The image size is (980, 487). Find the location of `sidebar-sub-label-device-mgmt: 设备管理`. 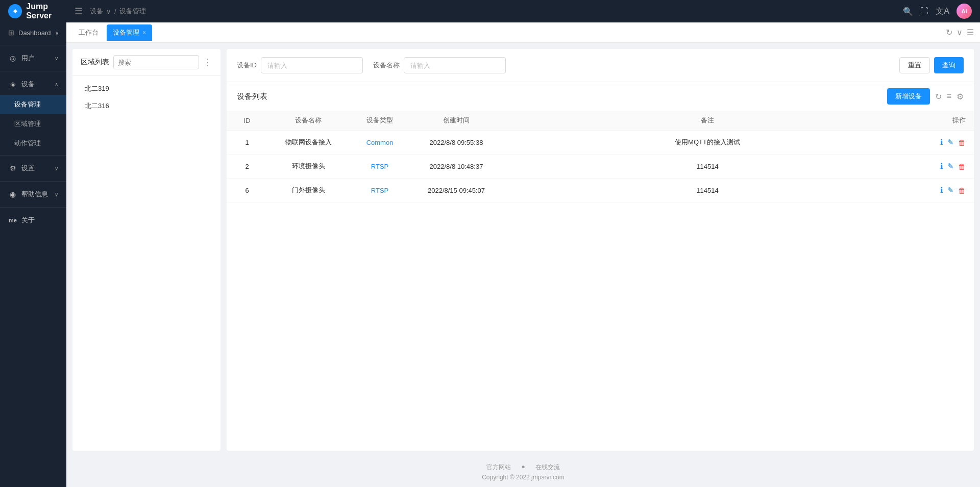

sidebar-sub-label-device-mgmt: 设备管理 is located at coordinates (28, 104).